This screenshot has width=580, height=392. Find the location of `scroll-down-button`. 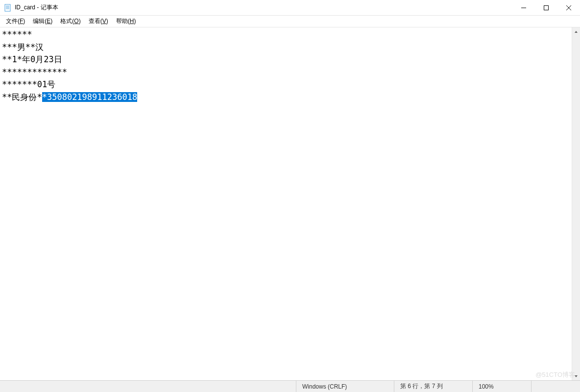

scroll-down-button is located at coordinates (576, 376).